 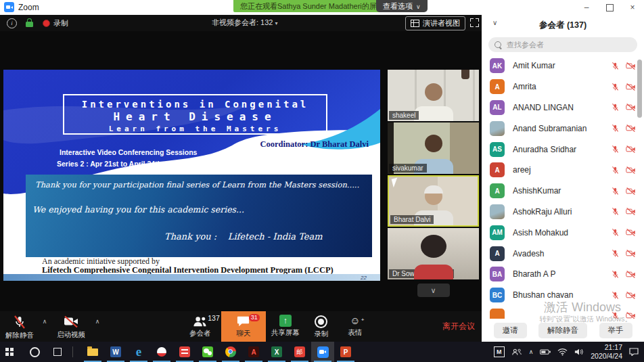 I want to click on participant-name: Amrita, so click(x=561, y=87).